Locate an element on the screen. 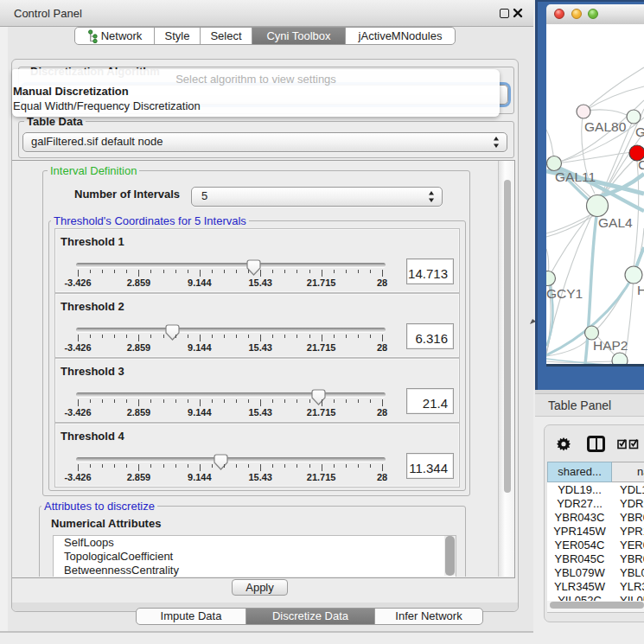  svg-text: G. is located at coordinates (640, 131).